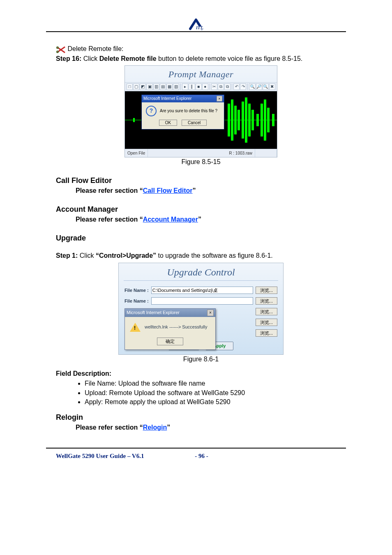  I want to click on toolbar-button: ▥, so click(156, 87).